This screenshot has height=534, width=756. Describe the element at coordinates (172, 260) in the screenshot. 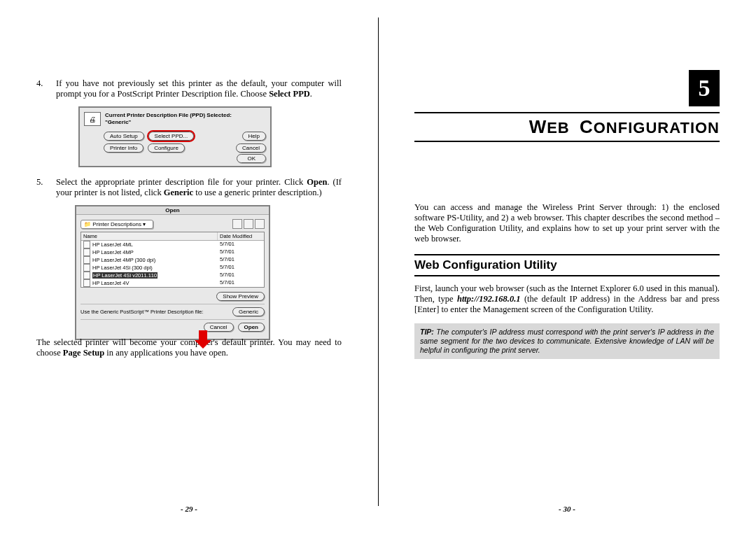

I see `file-list: Name Date Modified HP LaserJet 4ML5/7/01…` at that location.